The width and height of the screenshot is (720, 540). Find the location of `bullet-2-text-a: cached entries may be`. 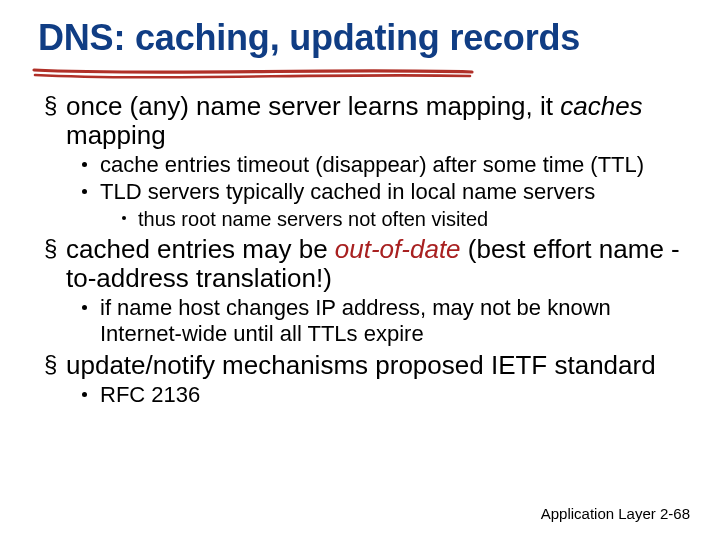

bullet-2-text-a: cached entries may be is located at coordinates (200, 249).